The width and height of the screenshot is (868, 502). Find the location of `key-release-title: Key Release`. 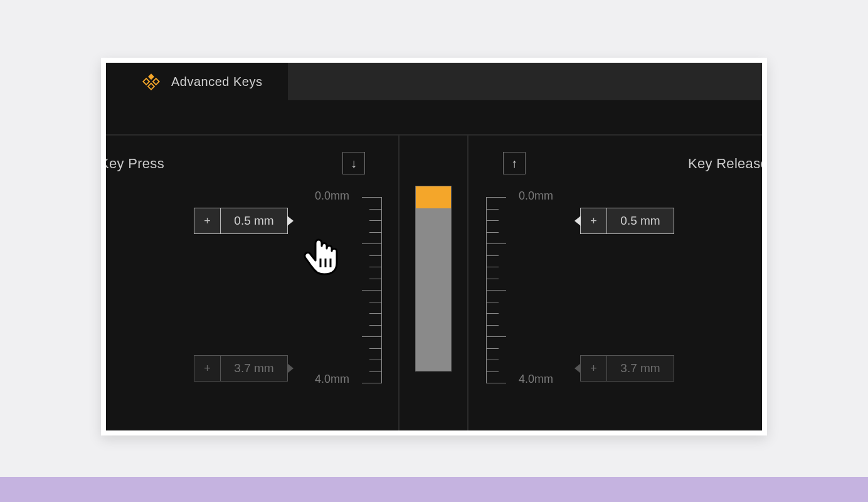

key-release-title: Key Release is located at coordinates (725, 164).